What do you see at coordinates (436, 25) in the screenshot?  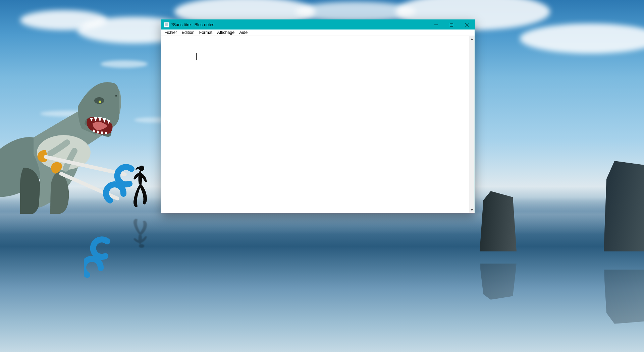 I see `minimize-button` at bounding box center [436, 25].